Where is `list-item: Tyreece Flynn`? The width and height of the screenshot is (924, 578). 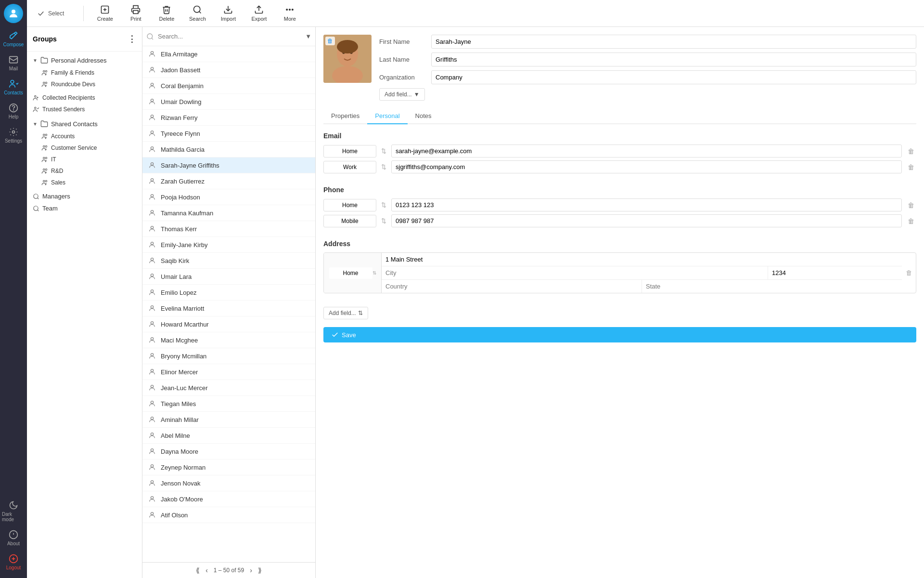
list-item: Tyreece Flynn is located at coordinates (229, 134).